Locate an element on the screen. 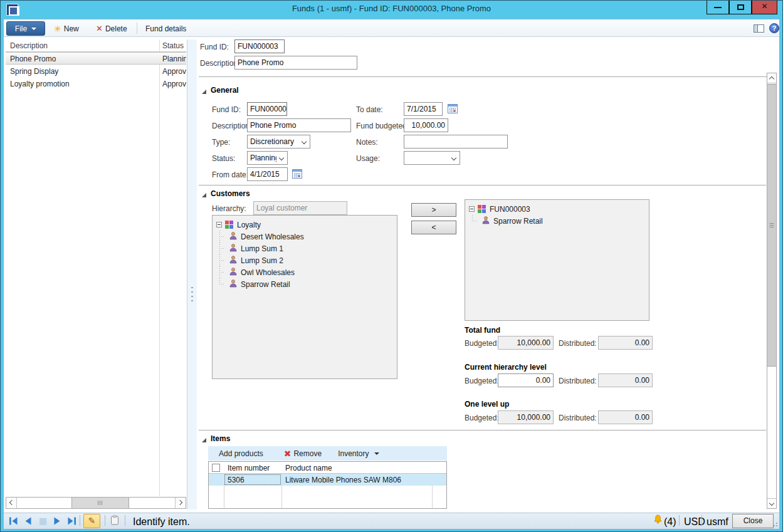 The height and width of the screenshot is (532, 783). resize-grip is located at coordinates (776, 524).